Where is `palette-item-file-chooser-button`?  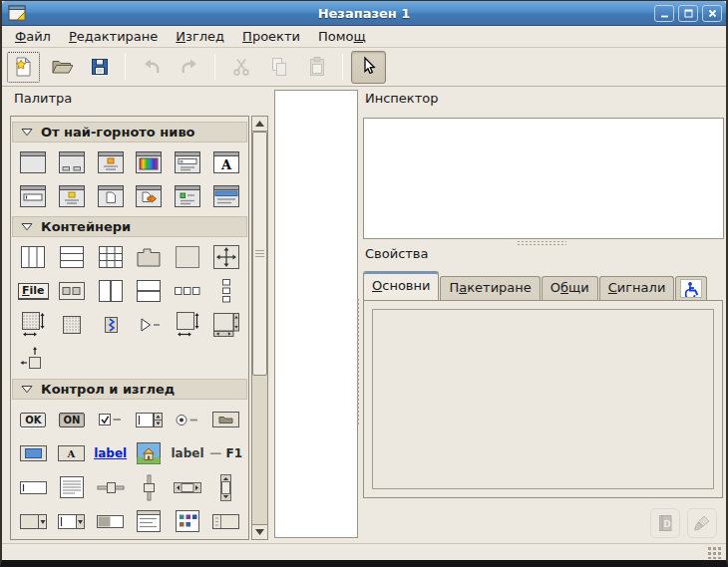
palette-item-file-chooser-button is located at coordinates (225, 420).